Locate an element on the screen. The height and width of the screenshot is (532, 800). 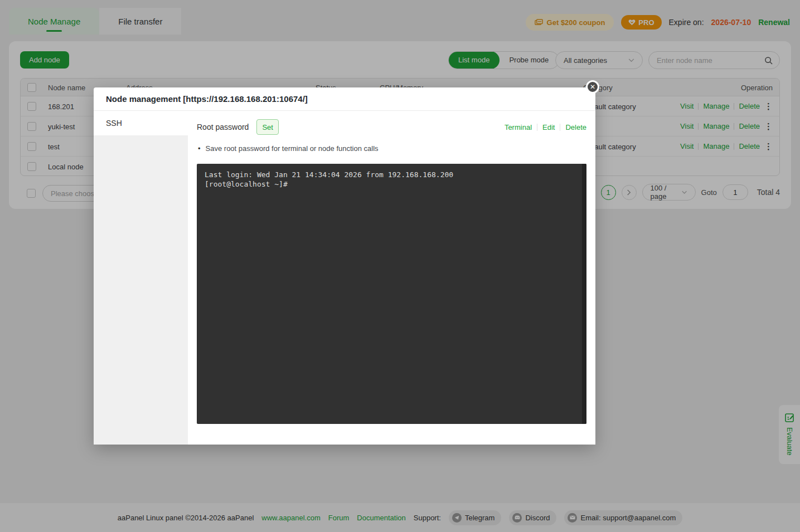
password-note-text: Save root password for terminal or node … is located at coordinates (292, 148).